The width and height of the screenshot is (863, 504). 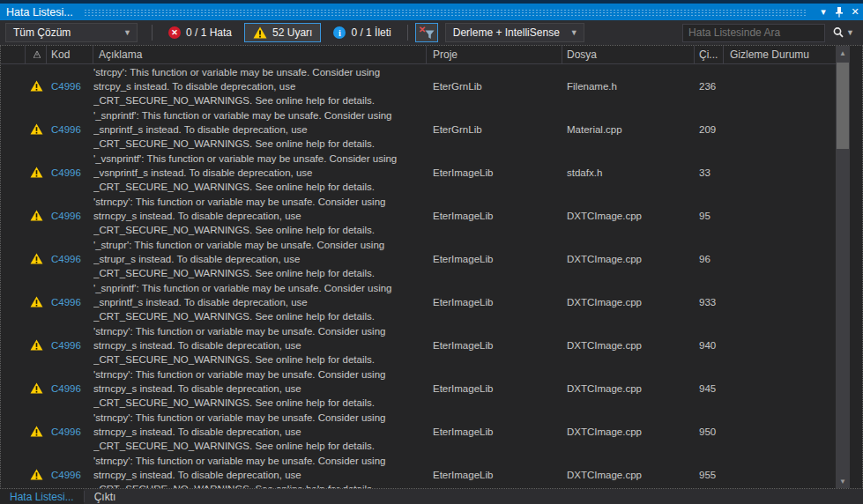 I want to click on row-line: 33, so click(x=709, y=173).